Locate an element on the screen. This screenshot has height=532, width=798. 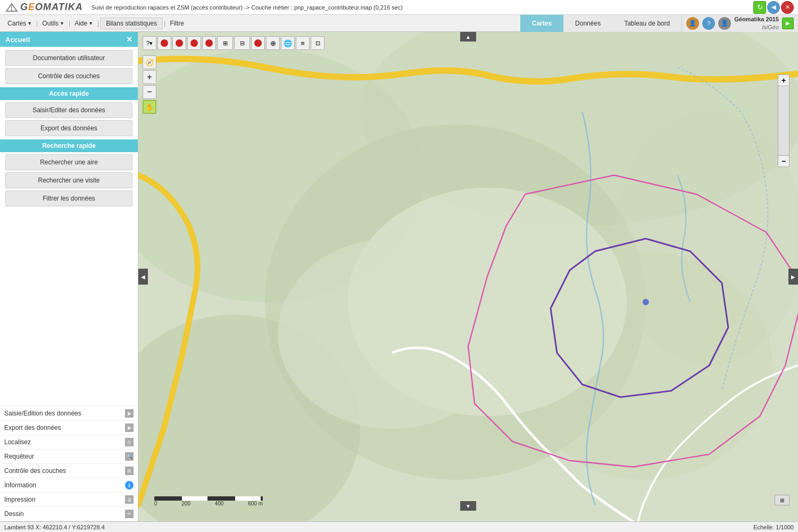
tool-list-btn: ≡ is located at coordinates (303, 43).